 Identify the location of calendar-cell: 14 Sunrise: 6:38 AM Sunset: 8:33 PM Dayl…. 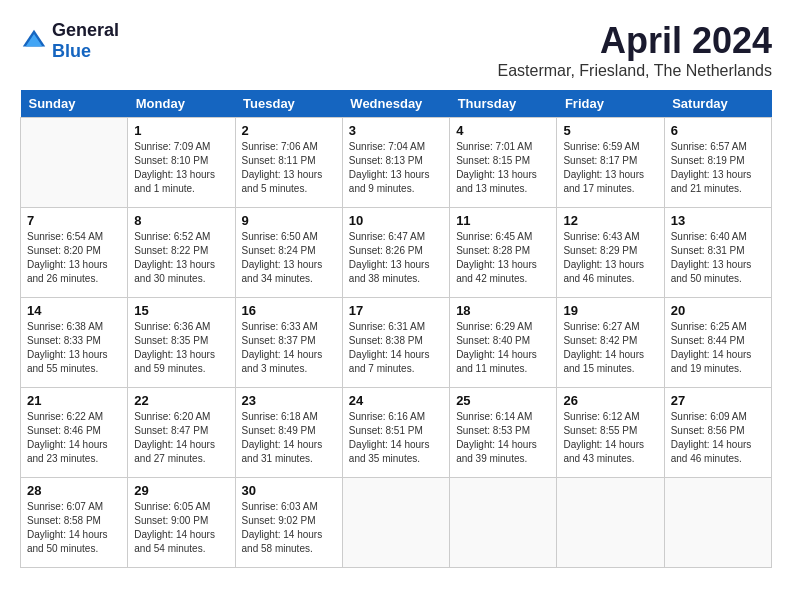
(74, 343).